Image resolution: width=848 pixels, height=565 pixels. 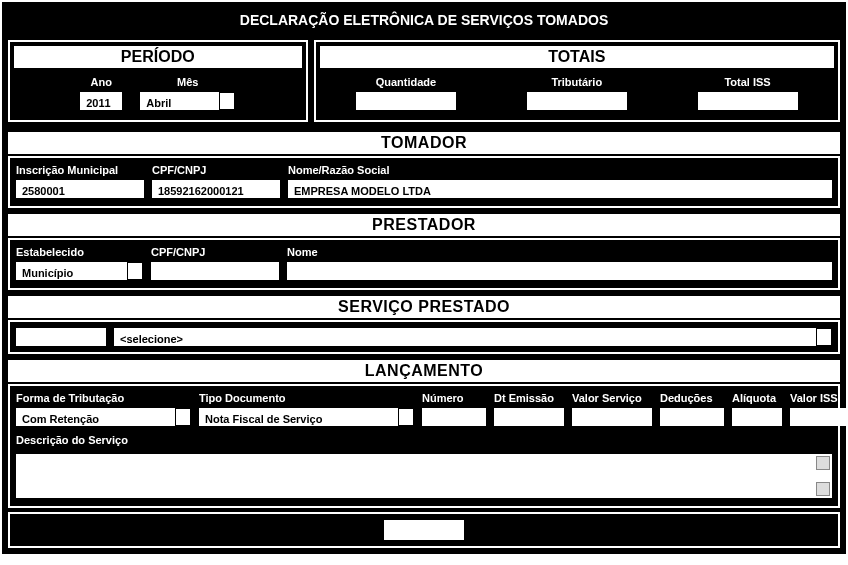 I want to click on scroll-up-icon, so click(x=823, y=463).